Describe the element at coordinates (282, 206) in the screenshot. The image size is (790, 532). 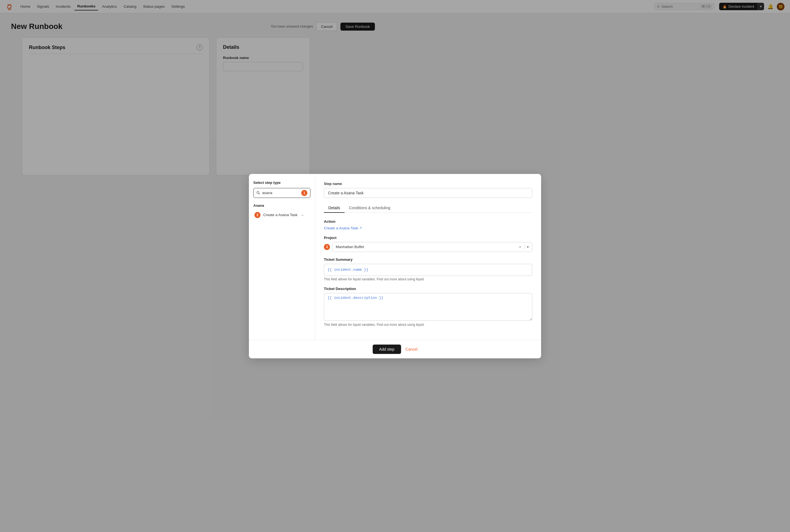
I see `sidebar-group-asana: Asana` at that location.